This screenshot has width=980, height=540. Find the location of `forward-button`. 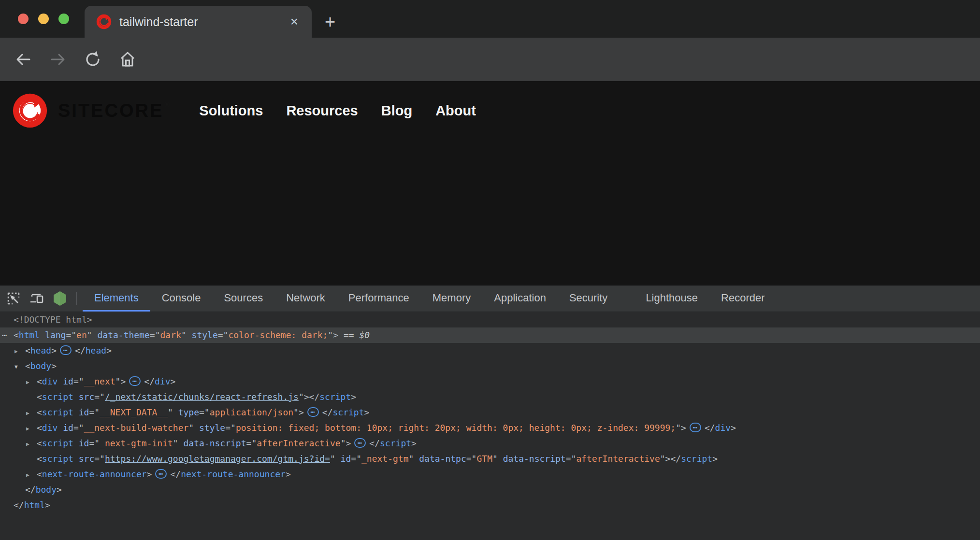

forward-button is located at coordinates (58, 59).